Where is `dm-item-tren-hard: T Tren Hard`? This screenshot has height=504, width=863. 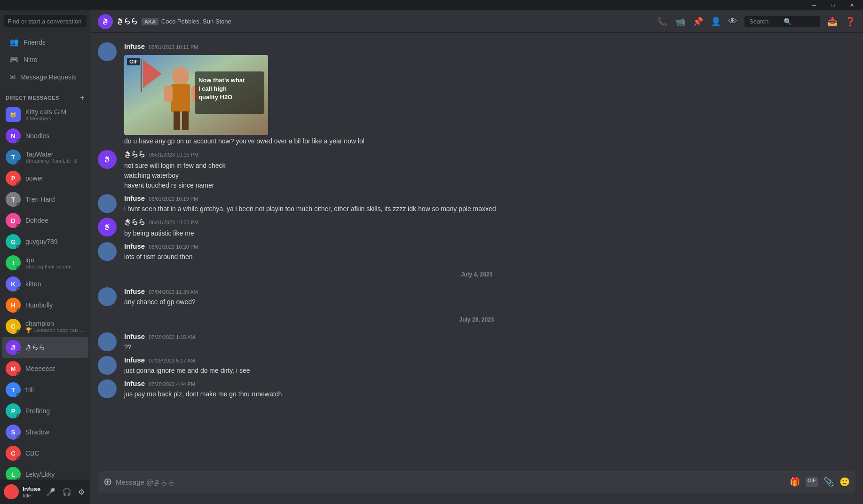
dm-item-tren-hard: T Tren Hard is located at coordinates (45, 199).